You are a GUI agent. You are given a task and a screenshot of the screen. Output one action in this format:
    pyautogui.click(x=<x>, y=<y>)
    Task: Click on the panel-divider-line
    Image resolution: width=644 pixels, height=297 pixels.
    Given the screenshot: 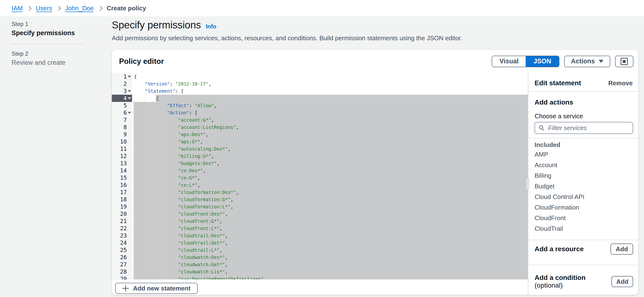 What is the action you would take?
    pyautogui.click(x=583, y=265)
    